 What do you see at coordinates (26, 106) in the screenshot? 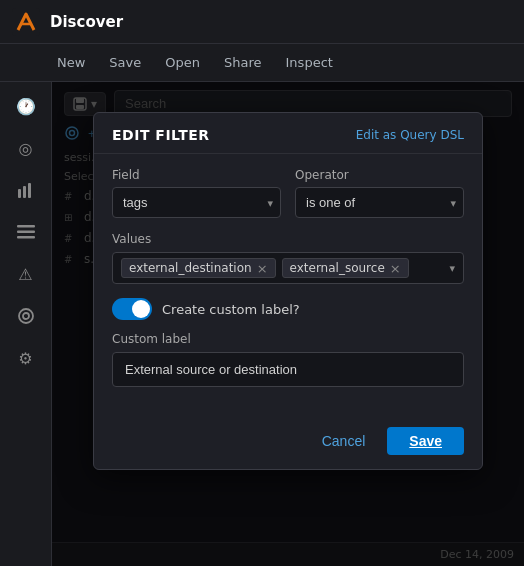
I see `sidebar-icon-time: 🕐` at bounding box center [26, 106].